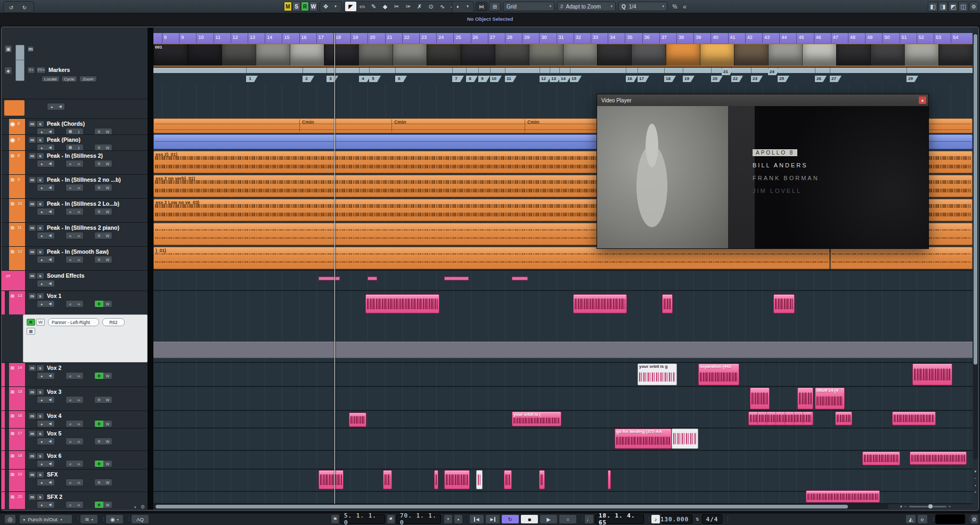  What do you see at coordinates (31, 332) in the screenshot?
I see `lane-grid-button: ▦` at bounding box center [31, 332].